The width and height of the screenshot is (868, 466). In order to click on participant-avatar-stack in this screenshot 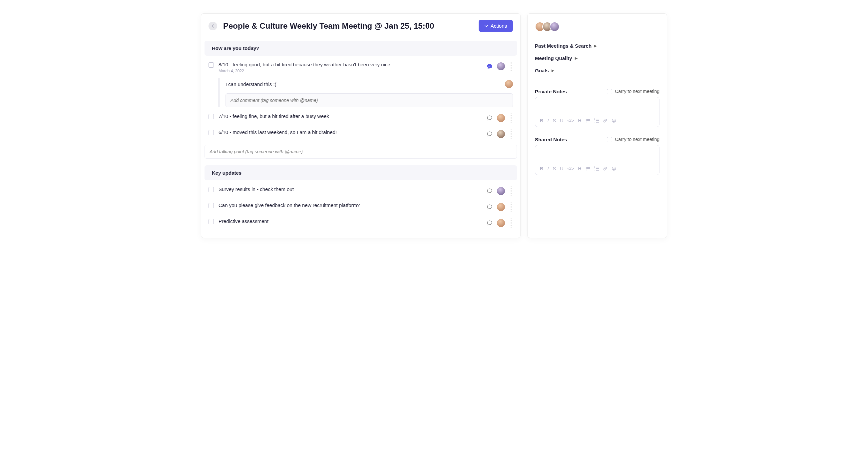, I will do `click(597, 27)`.